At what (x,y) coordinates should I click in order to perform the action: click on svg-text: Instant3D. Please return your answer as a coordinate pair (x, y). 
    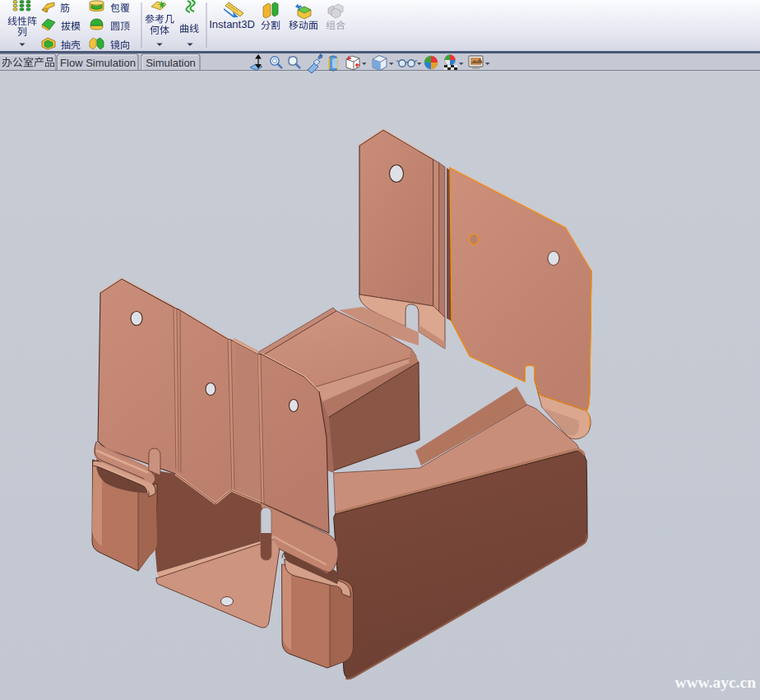
    Looking at the image, I should click on (232, 25).